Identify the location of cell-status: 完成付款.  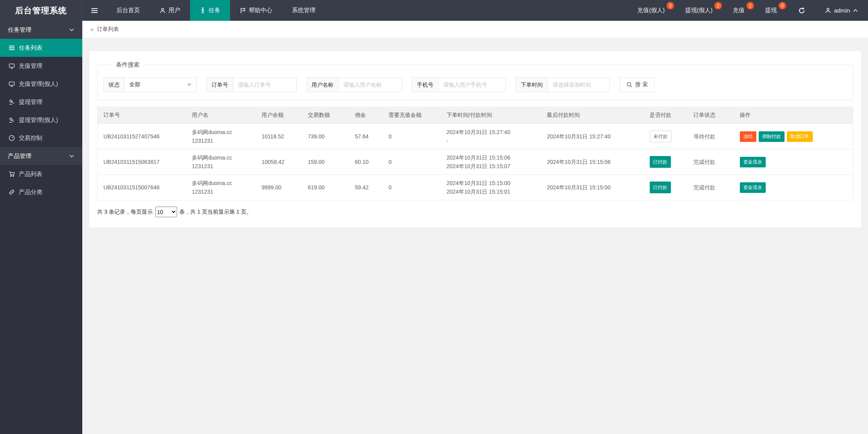
(711, 187).